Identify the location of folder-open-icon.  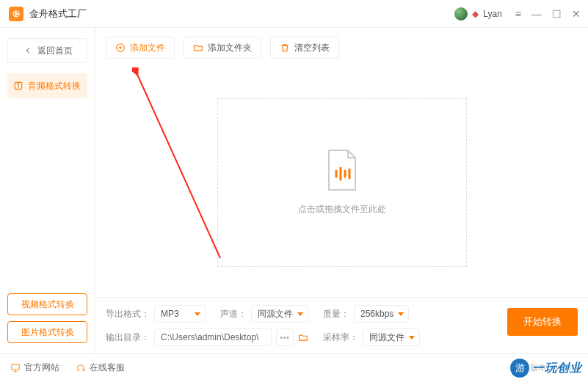
(303, 337).